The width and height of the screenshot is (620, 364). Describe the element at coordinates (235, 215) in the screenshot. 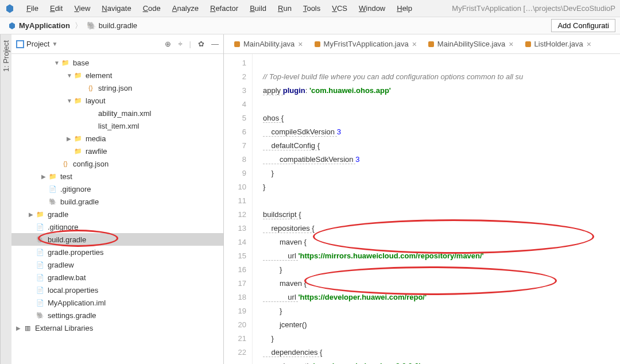

I see `line-number: 12` at that location.